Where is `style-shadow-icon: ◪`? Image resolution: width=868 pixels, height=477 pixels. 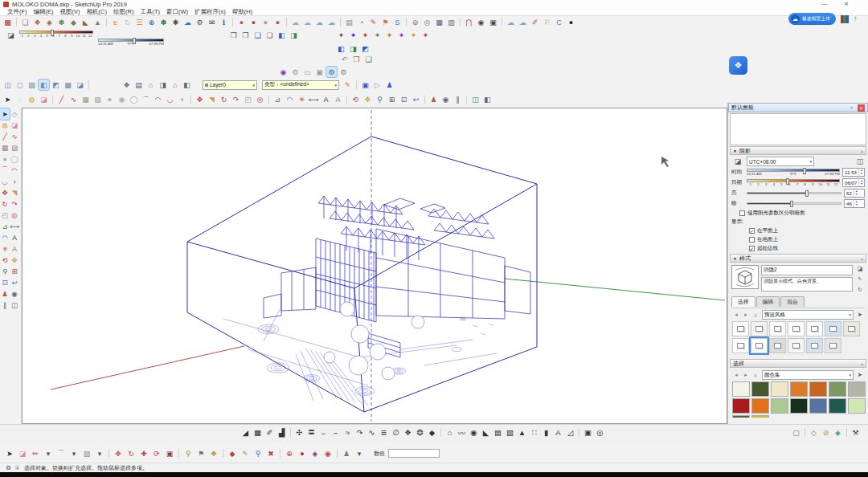 style-shadow-icon: ◪ is located at coordinates (860, 269).